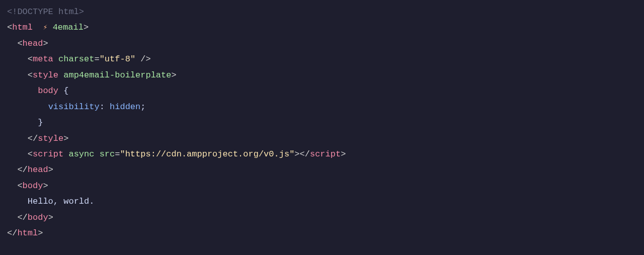  Describe the element at coordinates (43, 59) in the screenshot. I see `tag-meta: meta` at that location.